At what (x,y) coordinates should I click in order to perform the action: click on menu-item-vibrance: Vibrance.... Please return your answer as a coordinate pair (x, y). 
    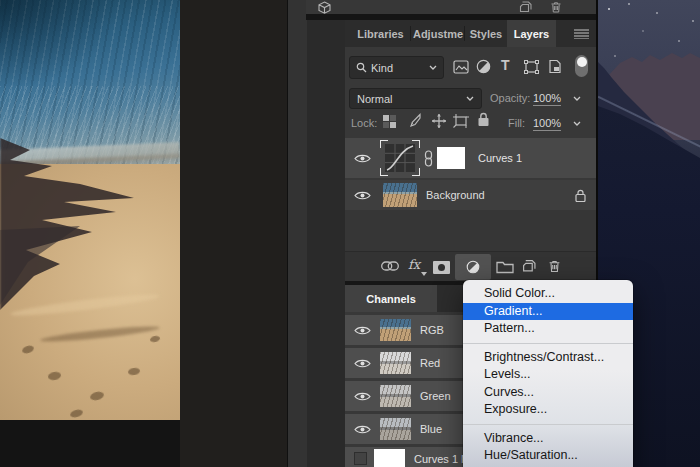
    Looking at the image, I should click on (548, 439).